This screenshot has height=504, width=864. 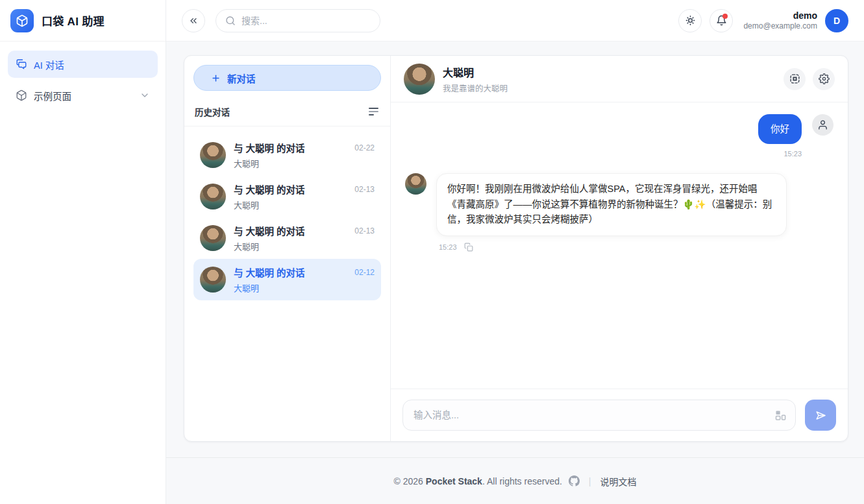 I want to click on github-link, so click(x=574, y=481).